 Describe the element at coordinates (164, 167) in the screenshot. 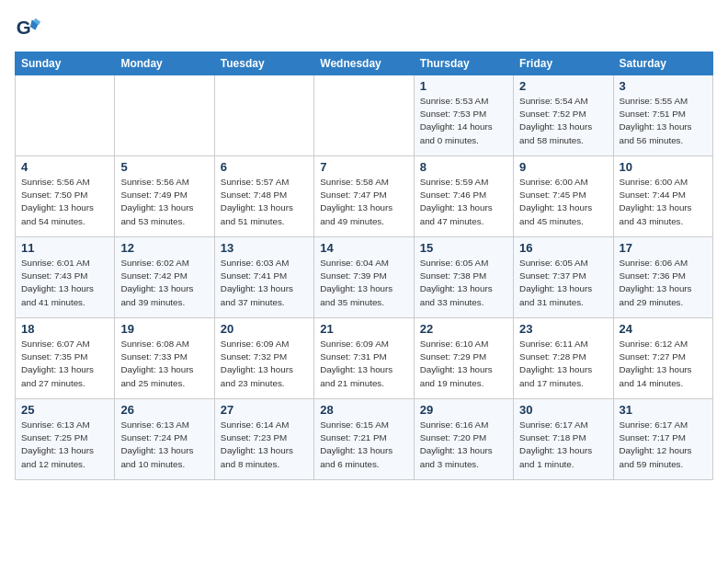

I see `day-number: 5` at that location.